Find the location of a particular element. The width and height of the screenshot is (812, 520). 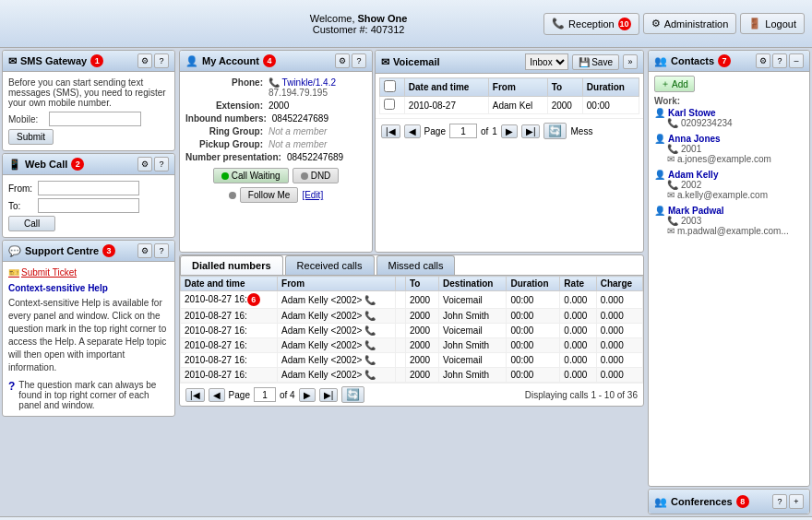

my-account-header: 👤 My Account 4 ⚙ ? is located at coordinates (276, 61).